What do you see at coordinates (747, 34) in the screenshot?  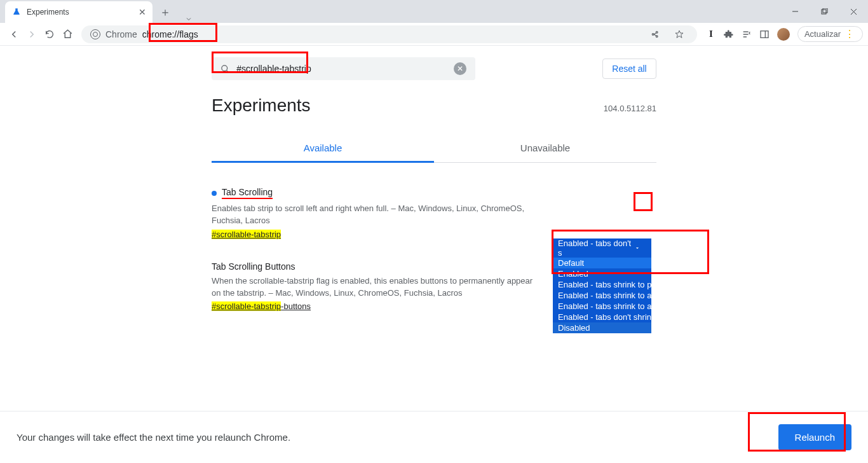 I see `reading-list-icon` at bounding box center [747, 34].